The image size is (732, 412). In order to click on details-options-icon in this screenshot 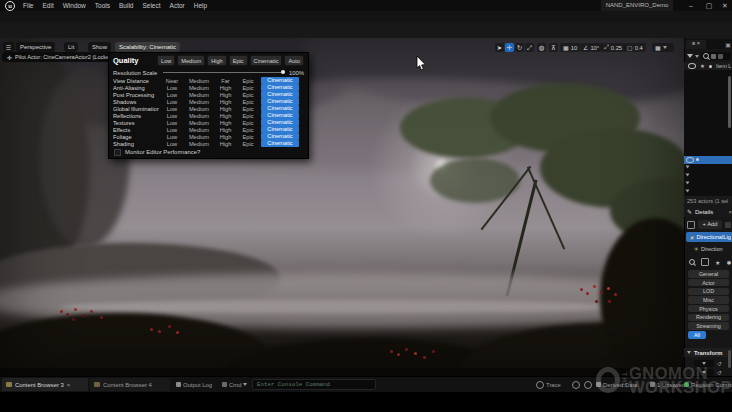, I will do `click(728, 225)`.